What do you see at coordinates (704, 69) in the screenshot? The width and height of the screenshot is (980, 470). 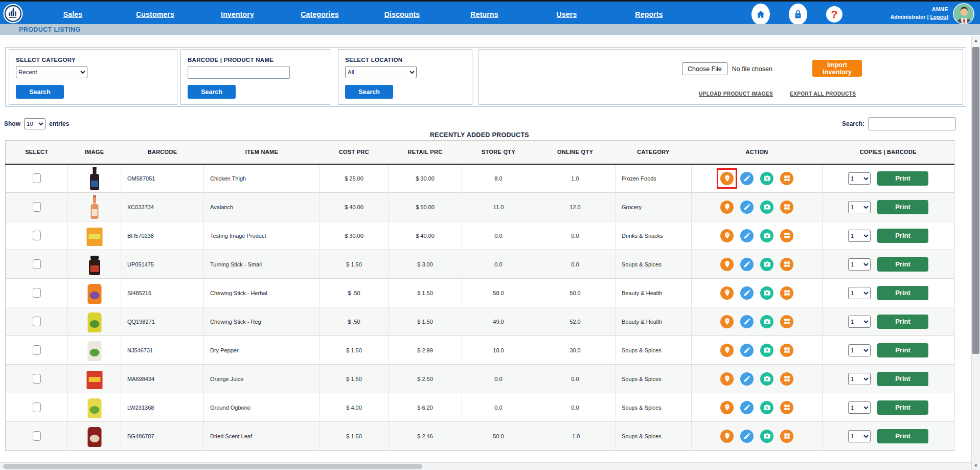 I see `choose-file-button: Choose File` at bounding box center [704, 69].